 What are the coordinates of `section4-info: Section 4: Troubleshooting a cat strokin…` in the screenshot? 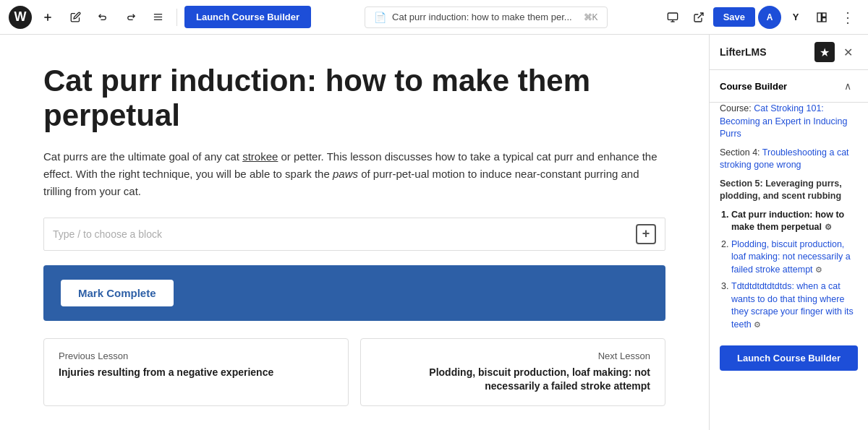 It's located at (788, 159).